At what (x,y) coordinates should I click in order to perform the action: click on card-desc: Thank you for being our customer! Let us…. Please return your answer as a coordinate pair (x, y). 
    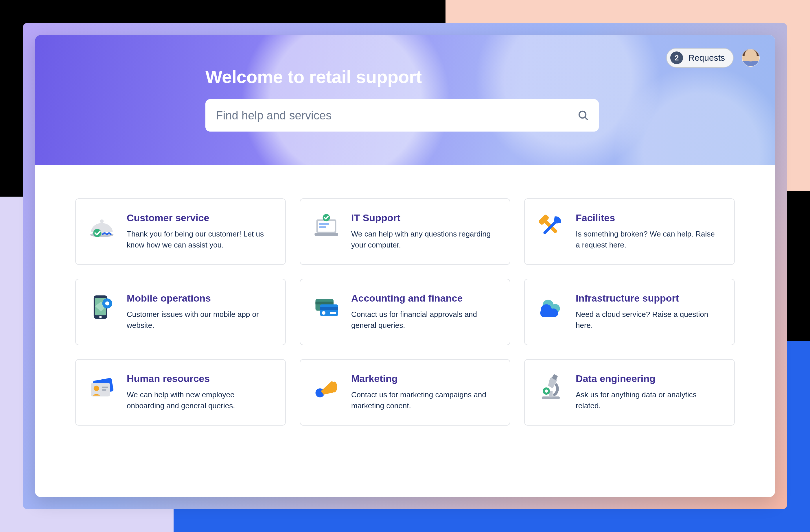
    Looking at the image, I should click on (199, 239).